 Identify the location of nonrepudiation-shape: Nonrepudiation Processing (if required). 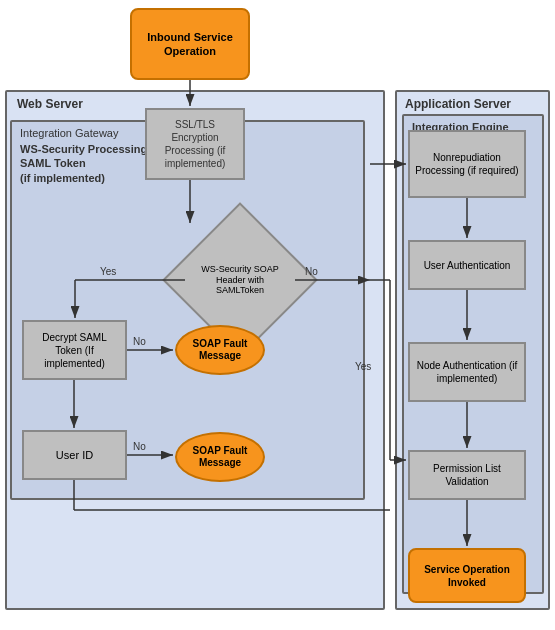
(467, 164).